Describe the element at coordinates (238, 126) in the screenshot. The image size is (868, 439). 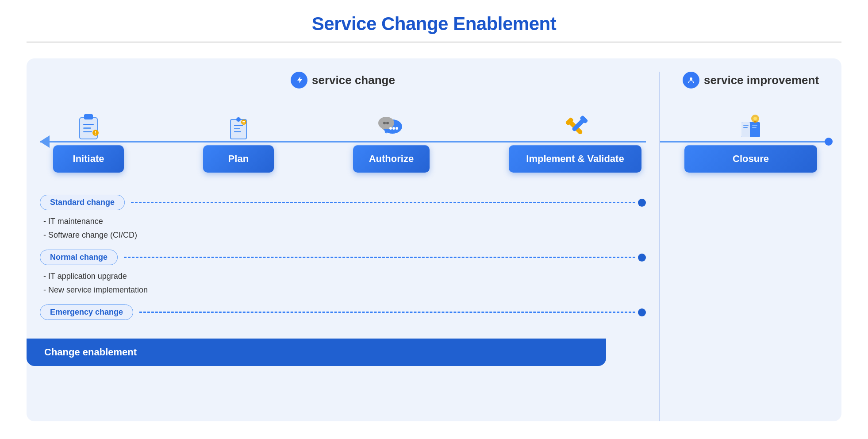
I see `plan-icon-area` at that location.